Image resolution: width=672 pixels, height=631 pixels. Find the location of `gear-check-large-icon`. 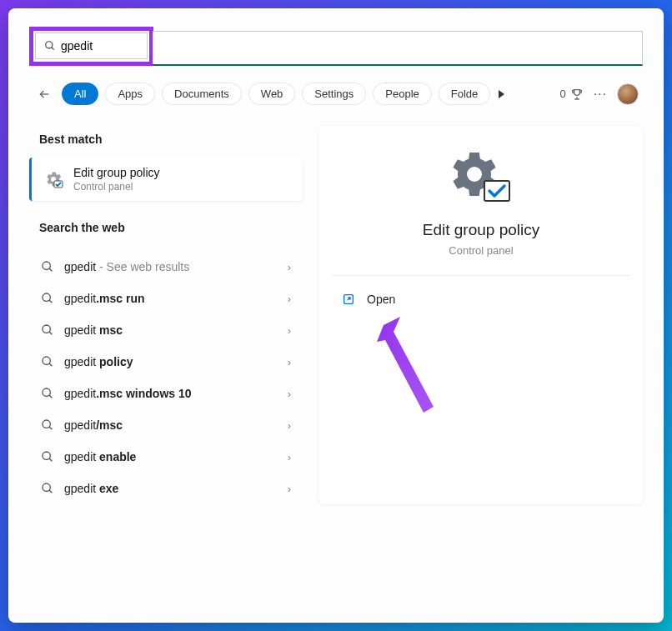

gear-check-large-icon is located at coordinates (481, 178).